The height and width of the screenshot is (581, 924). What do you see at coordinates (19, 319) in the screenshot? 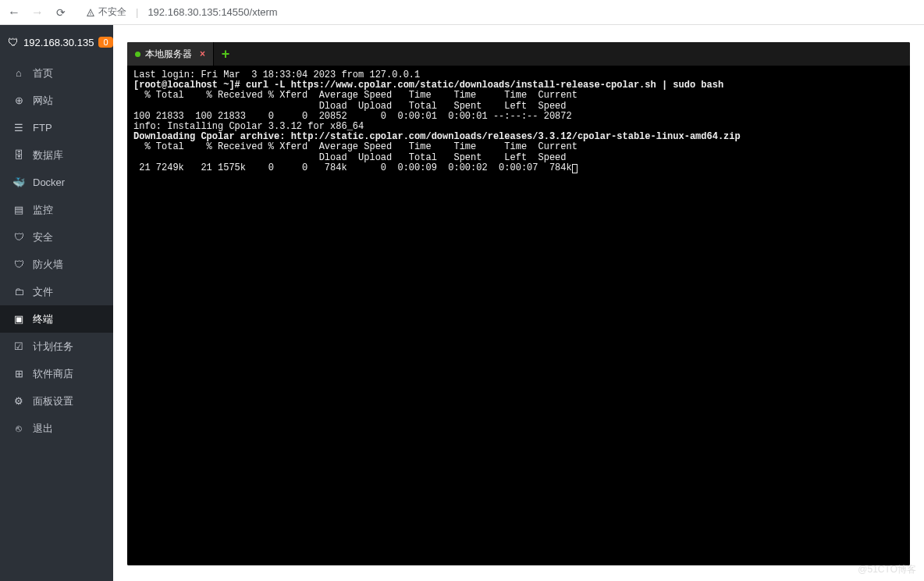
I see `terminal-icon: ▣` at bounding box center [19, 319].